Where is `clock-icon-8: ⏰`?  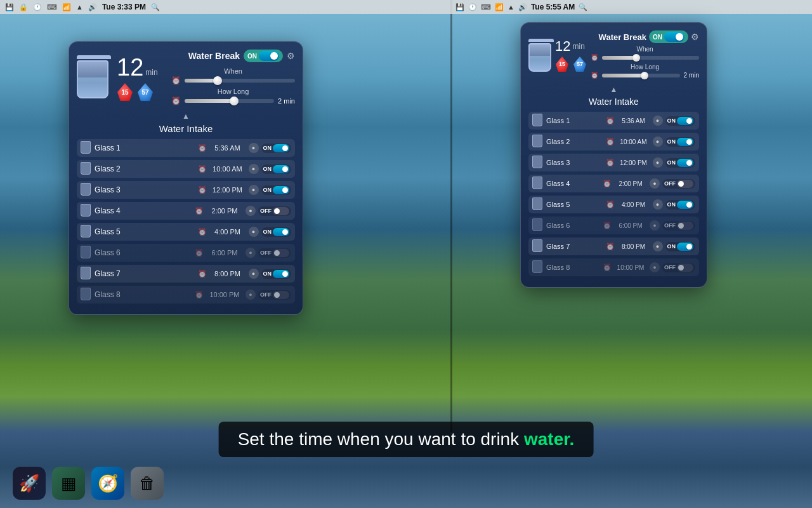 clock-icon-8: ⏰ is located at coordinates (607, 268).